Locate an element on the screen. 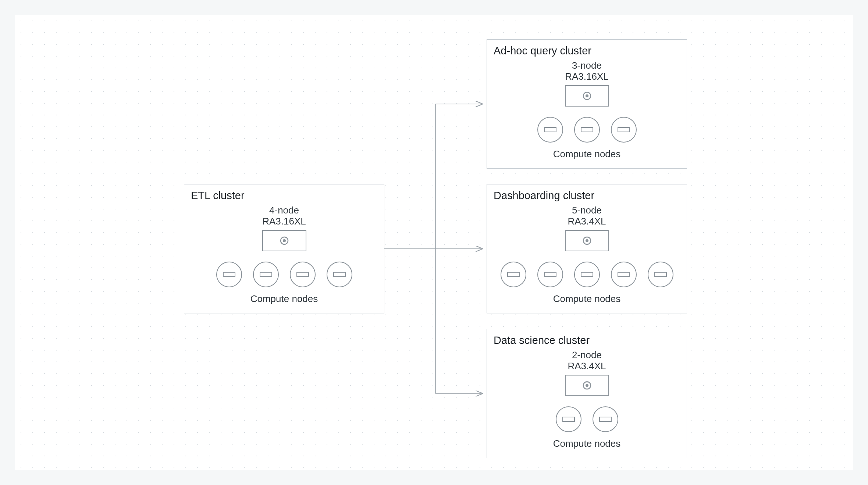  cluster-title: Ad-hoc query cluster is located at coordinates (542, 51).